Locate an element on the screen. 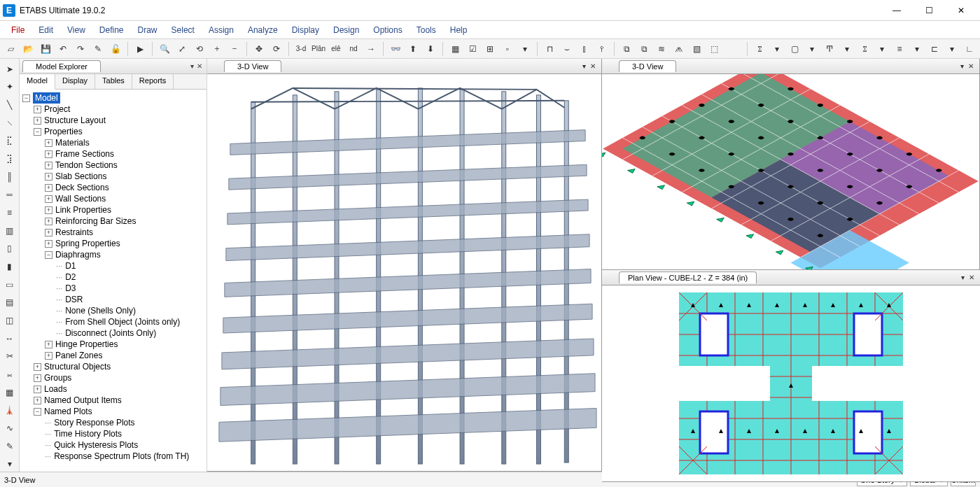 Image resolution: width=980 pixels, height=487 pixels. tree-named-plots: Named Plots is located at coordinates (69, 411).